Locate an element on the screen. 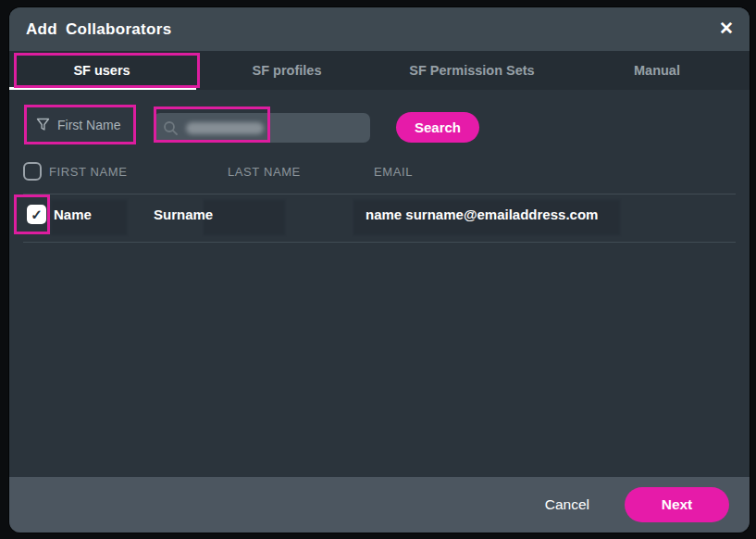 The width and height of the screenshot is (756, 539). search-value-obscured is located at coordinates (225, 128).